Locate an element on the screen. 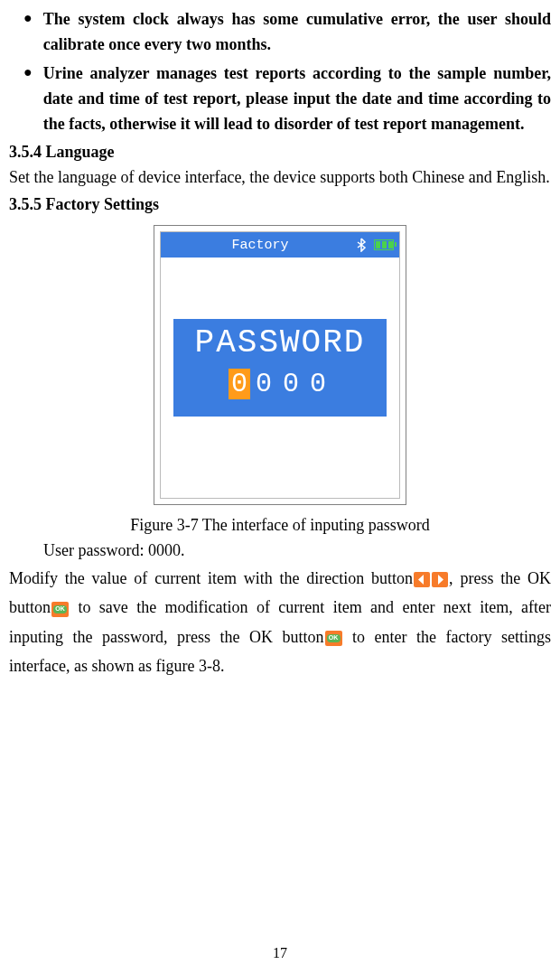 This screenshot has height=974, width=560. bluetooth-icon is located at coordinates (361, 245).